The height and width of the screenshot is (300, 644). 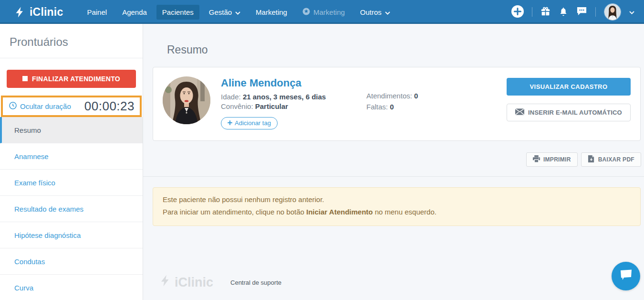 I want to click on imprimir-button: IMPRIMIR, so click(x=552, y=160).